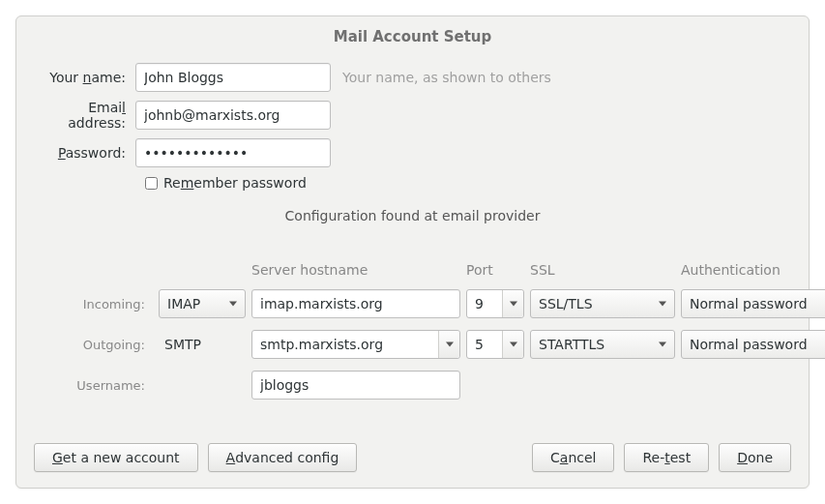  Describe the element at coordinates (356, 344) in the screenshot. I see `outgoing-hostname-combo` at that location.